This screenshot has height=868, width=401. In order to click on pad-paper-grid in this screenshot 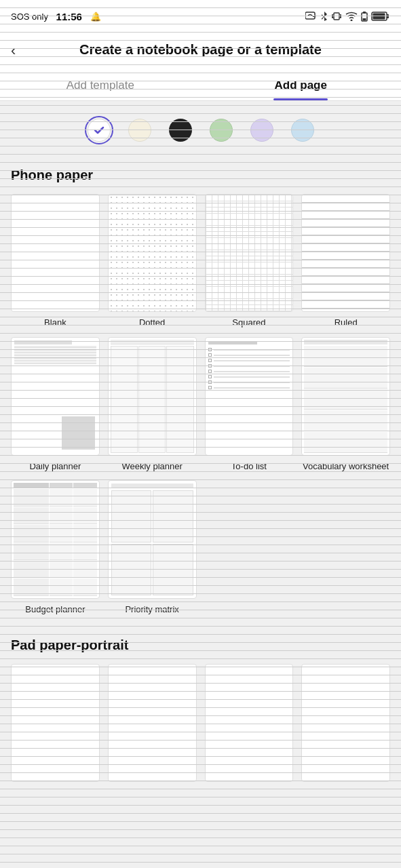, I will do `click(201, 723)`.